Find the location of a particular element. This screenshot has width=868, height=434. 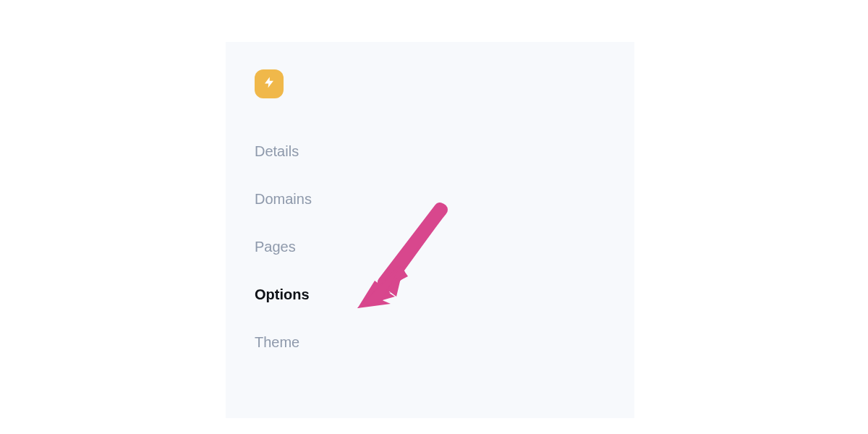

nav-item-domains: Domains is located at coordinates (430, 199).